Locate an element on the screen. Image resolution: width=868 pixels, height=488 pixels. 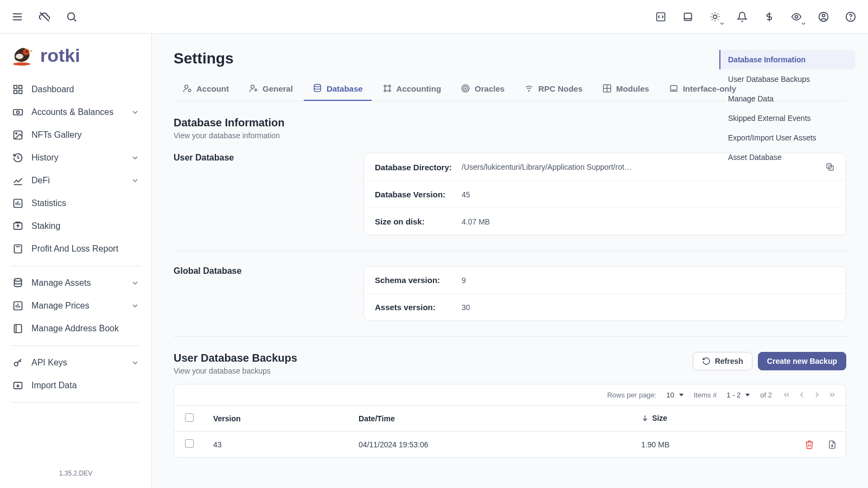
sidebar-item-import-data: Import Data is located at coordinates (76, 386).